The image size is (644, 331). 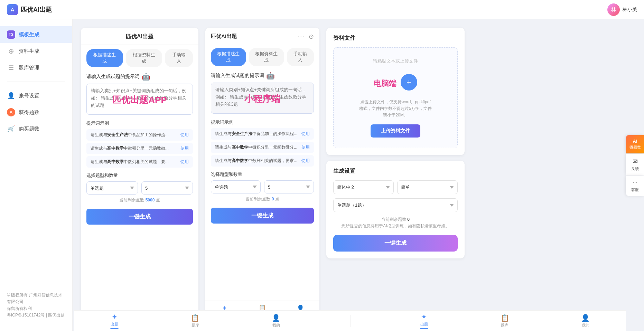 I want to click on generate-big-btn: 一键生成, so click(x=395, y=243).